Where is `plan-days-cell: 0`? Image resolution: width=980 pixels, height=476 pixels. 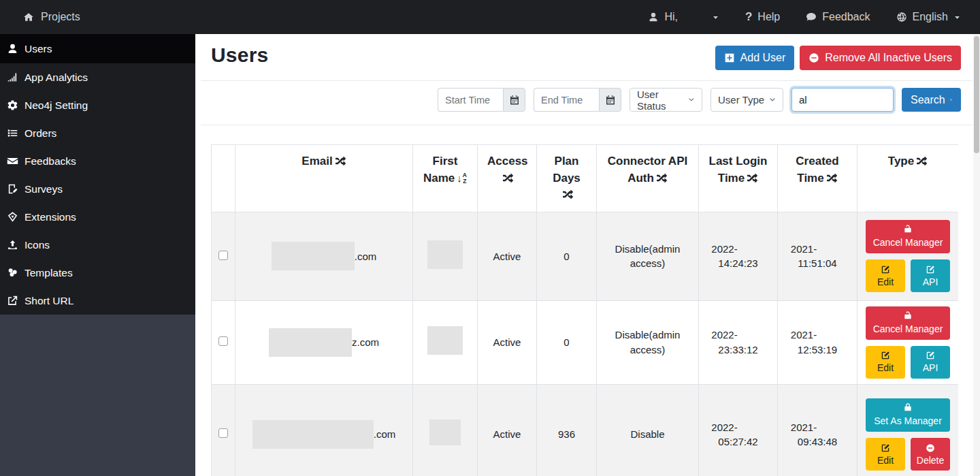
plan-days-cell: 0 is located at coordinates (567, 256).